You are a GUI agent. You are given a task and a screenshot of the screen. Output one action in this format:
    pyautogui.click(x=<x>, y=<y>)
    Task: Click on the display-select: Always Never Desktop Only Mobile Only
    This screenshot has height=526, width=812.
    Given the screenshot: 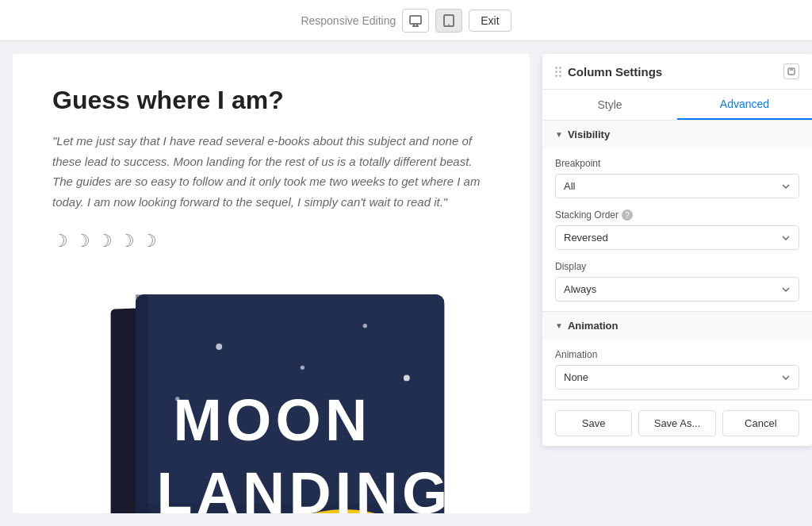 What is the action you would take?
    pyautogui.click(x=677, y=289)
    